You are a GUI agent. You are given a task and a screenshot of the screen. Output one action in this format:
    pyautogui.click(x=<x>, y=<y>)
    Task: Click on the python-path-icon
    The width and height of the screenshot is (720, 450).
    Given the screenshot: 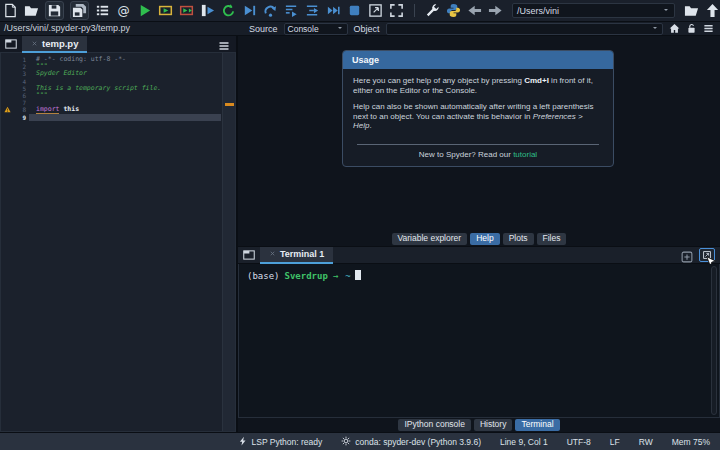 What is the action you would take?
    pyautogui.click(x=454, y=10)
    